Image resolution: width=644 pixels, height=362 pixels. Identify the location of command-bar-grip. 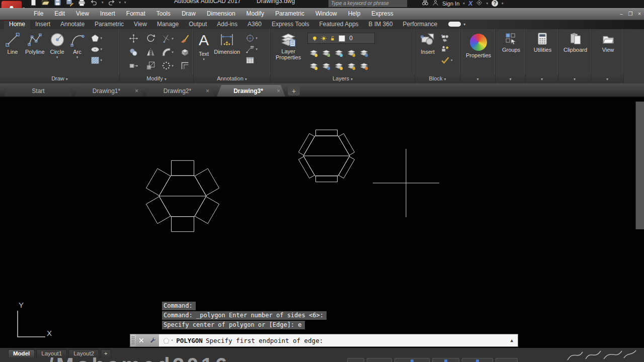
(133, 340).